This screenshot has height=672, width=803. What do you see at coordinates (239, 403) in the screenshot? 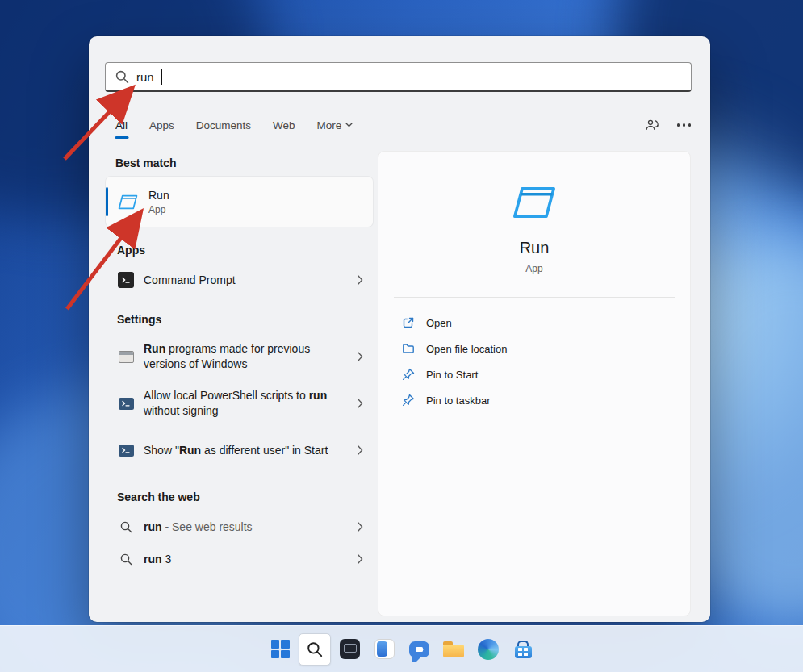
I see `result-powershell-scripts-setting: Allow local PowerShell scripts to run wi…` at bounding box center [239, 403].